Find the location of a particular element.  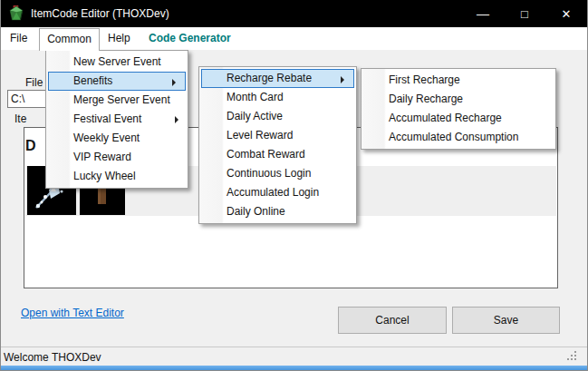

menu-item-label: Weekly Event is located at coordinates (107, 138).